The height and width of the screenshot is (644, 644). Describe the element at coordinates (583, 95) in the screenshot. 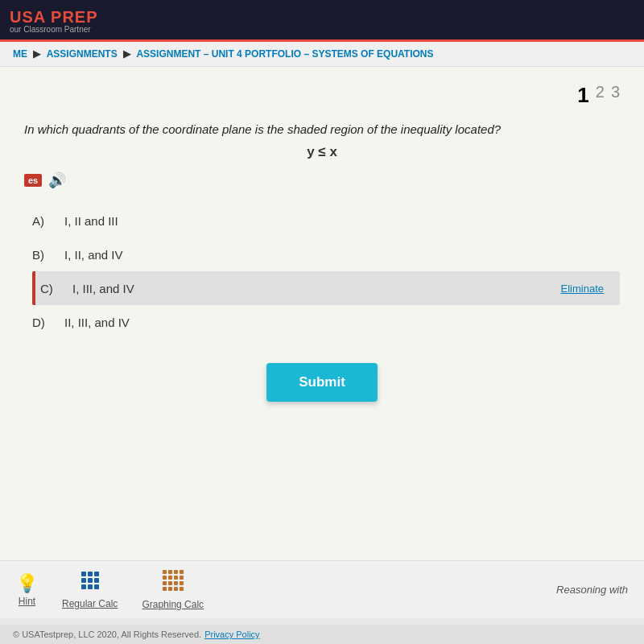

I see `page-num-1: 1` at that location.